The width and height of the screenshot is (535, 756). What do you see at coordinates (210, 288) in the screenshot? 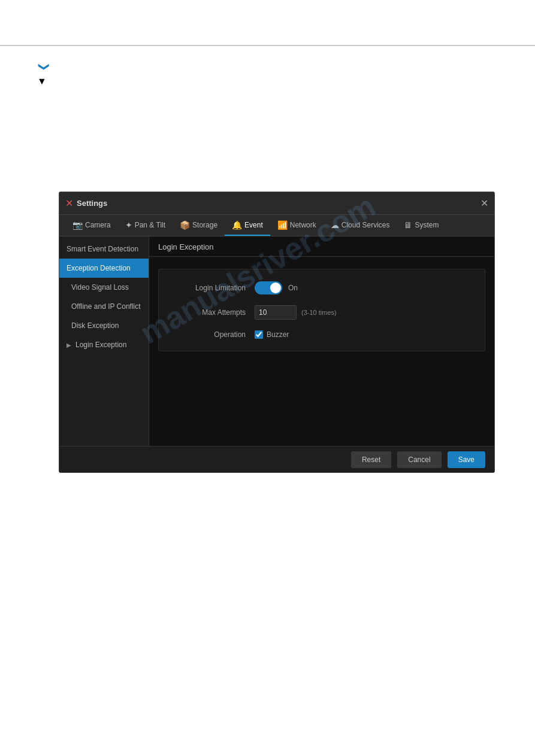
I see `login-limitation-label: Login Limitation` at bounding box center [210, 288].